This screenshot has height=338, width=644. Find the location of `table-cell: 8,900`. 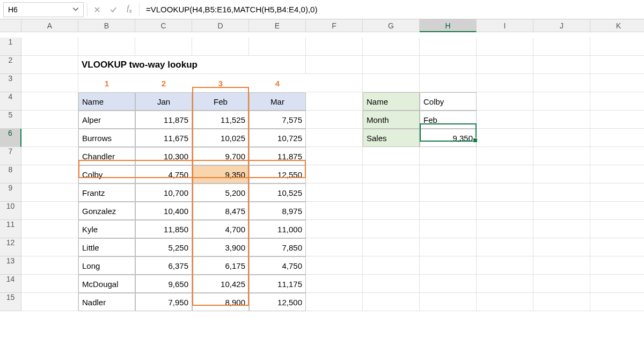

table-cell: 8,900 is located at coordinates (221, 302).